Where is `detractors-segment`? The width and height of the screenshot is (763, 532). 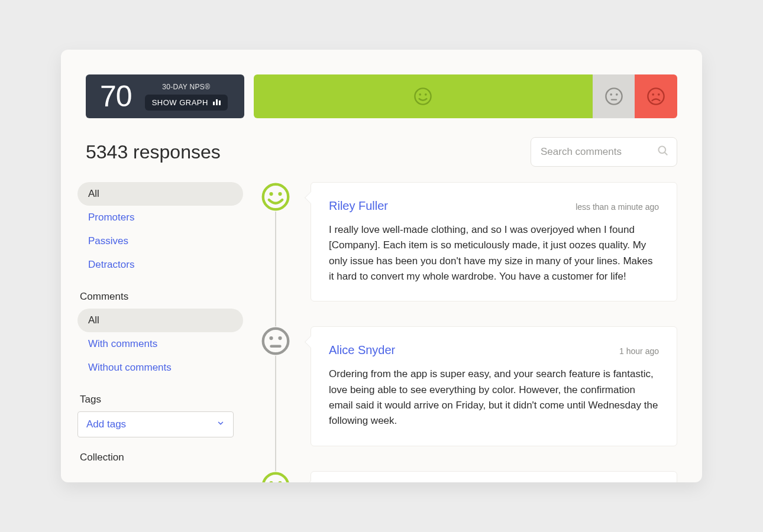
detractors-segment is located at coordinates (656, 96).